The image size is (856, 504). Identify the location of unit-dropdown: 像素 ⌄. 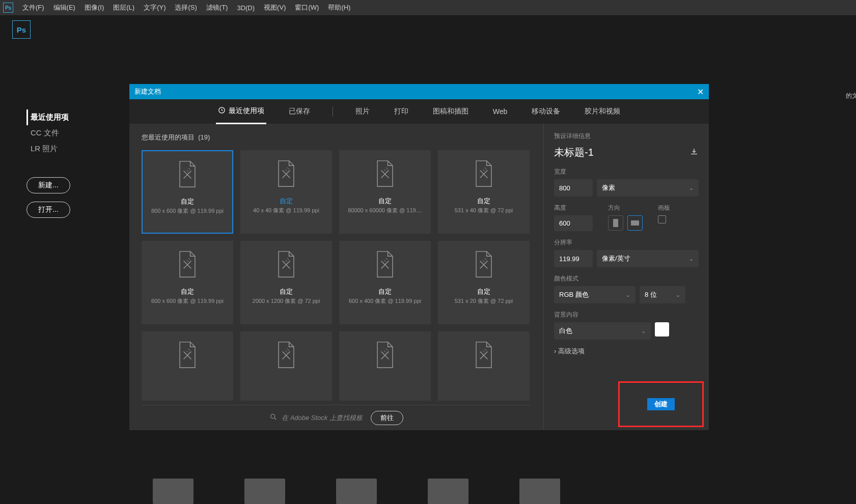
(648, 188).